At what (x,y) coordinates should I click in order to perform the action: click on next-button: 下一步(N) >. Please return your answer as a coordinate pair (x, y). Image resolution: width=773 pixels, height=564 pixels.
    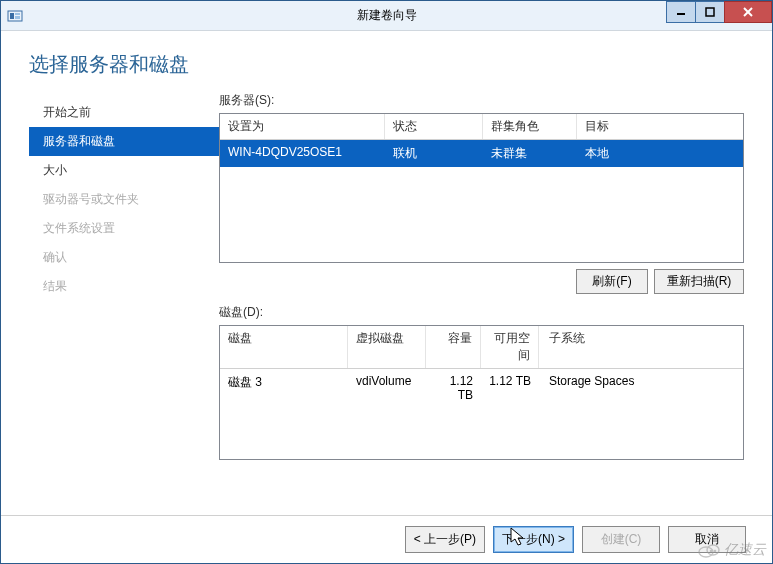
    Looking at the image, I should click on (534, 540).